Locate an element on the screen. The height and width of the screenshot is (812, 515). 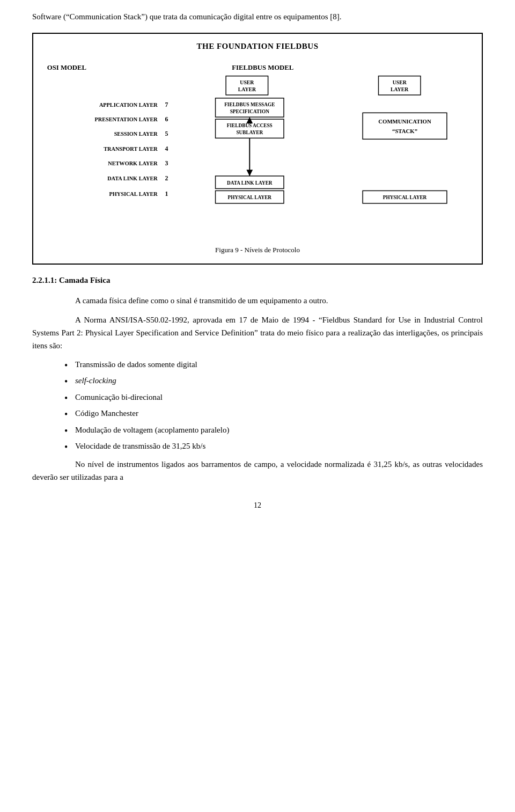
bullet-list: Transmissão de dados somente digital sel… is located at coordinates (274, 406).